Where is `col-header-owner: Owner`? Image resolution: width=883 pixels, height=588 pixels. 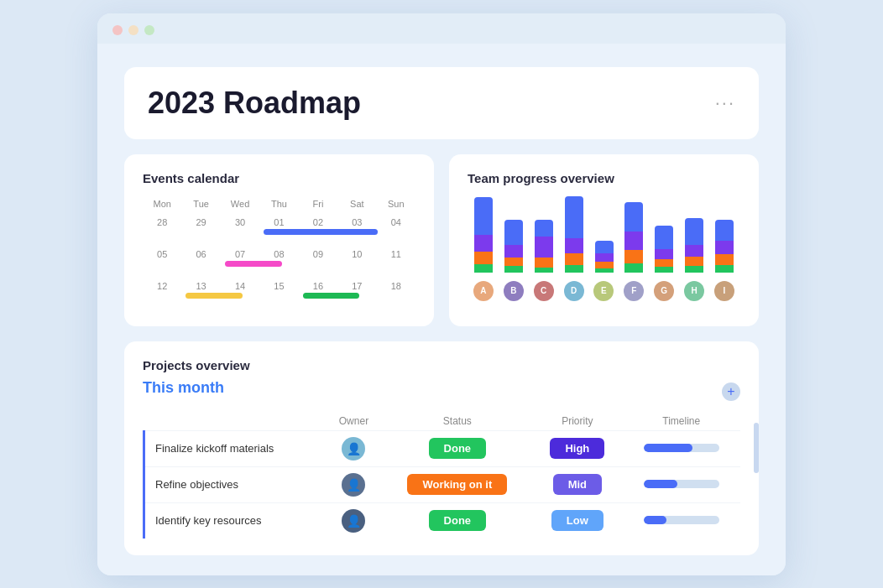 col-header-owner: Owner is located at coordinates (353, 421).